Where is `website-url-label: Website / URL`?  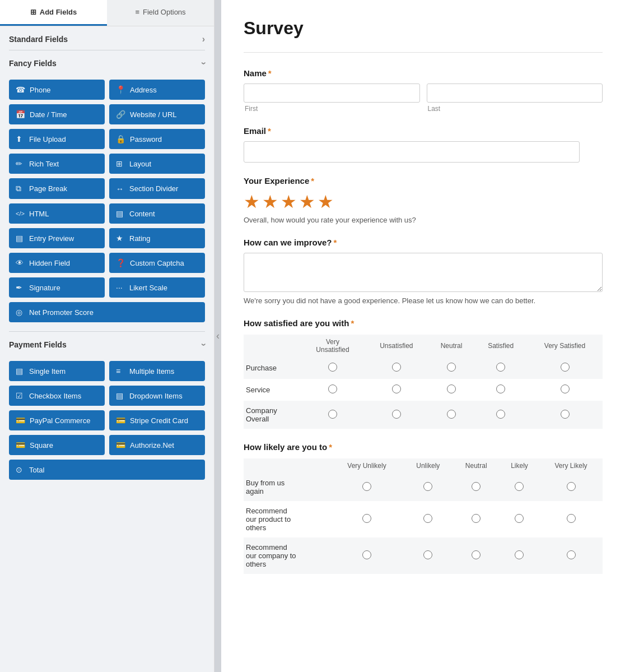
website-url-label: Website / URL is located at coordinates (153, 114).